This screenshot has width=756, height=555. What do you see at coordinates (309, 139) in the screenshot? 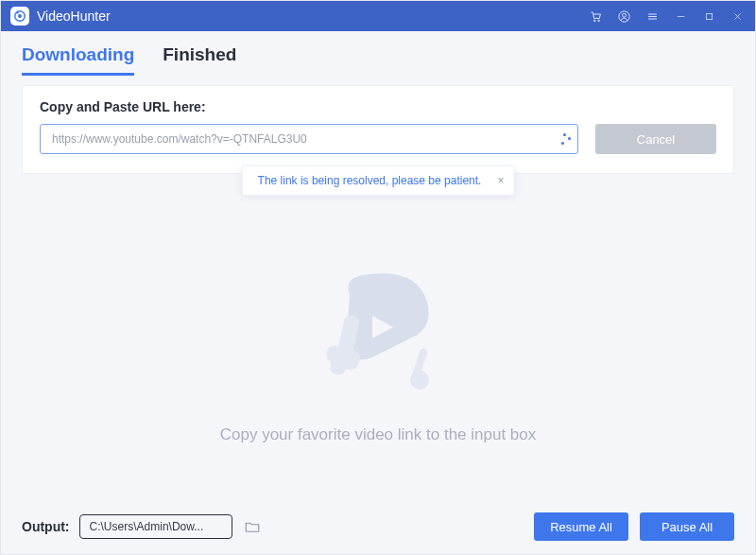
I see `url-input` at bounding box center [309, 139].